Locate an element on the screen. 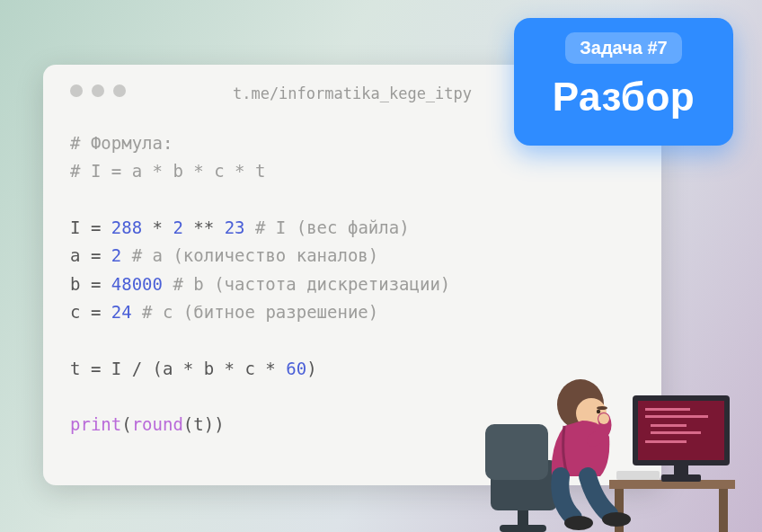 This screenshot has height=532, width=762. character-illustration is located at coordinates (605, 429).